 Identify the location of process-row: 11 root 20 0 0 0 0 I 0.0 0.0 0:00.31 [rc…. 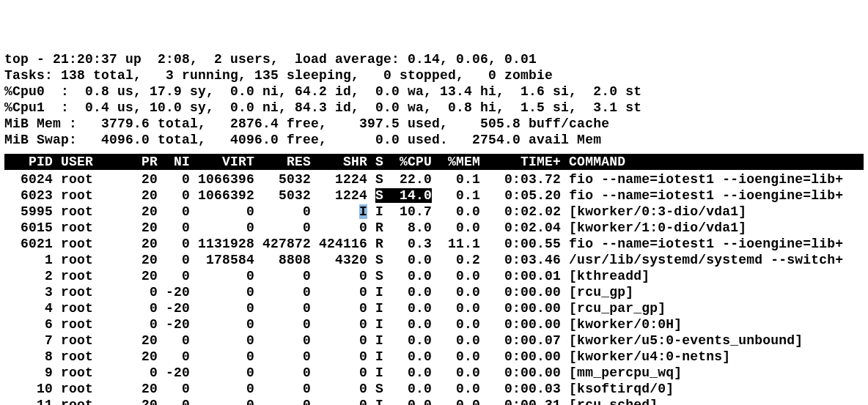
(331, 401).